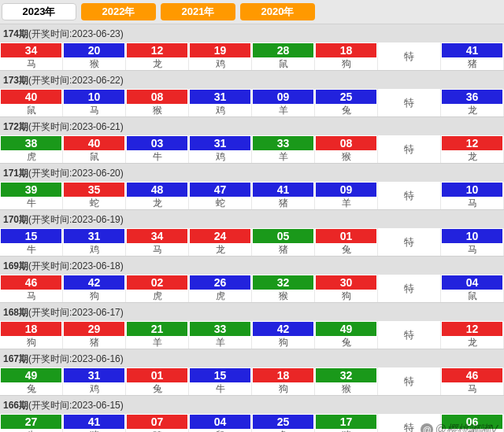 The width and height of the screenshot is (504, 432). I want to click on special-number-cell: 12龙, so click(472, 150).